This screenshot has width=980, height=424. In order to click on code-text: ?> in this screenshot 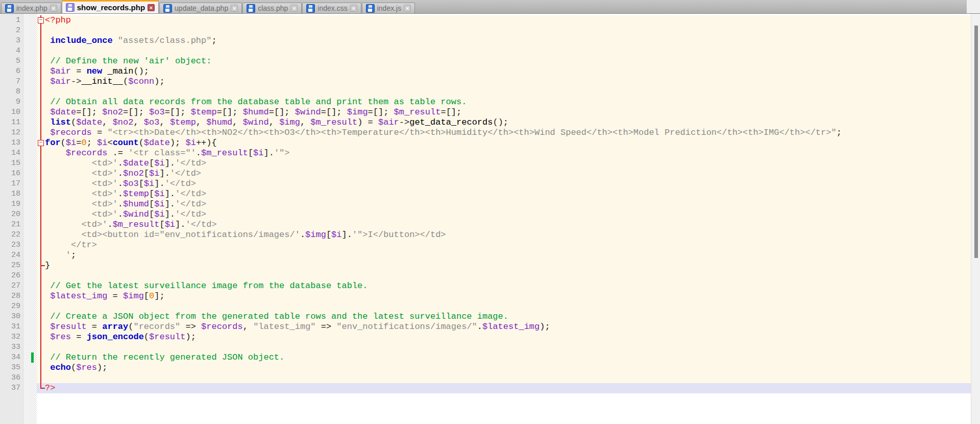, I will do `click(504, 388)`.